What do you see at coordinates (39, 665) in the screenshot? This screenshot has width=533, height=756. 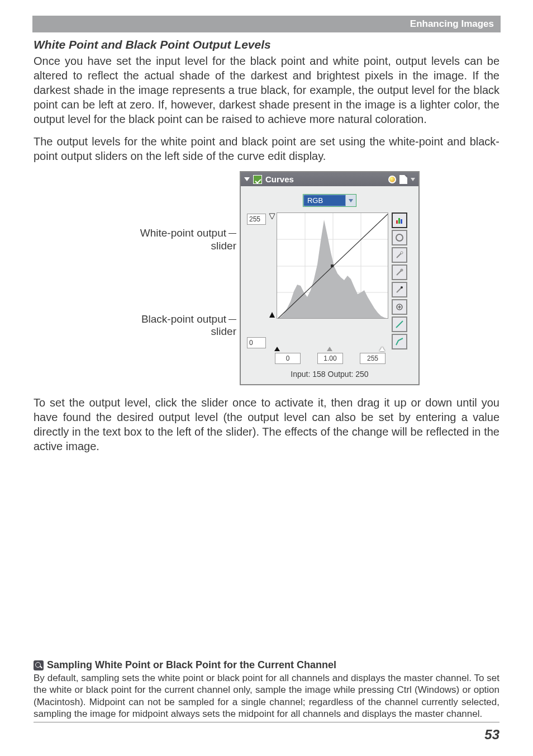 I see `magnifier-icon` at bounding box center [39, 665].